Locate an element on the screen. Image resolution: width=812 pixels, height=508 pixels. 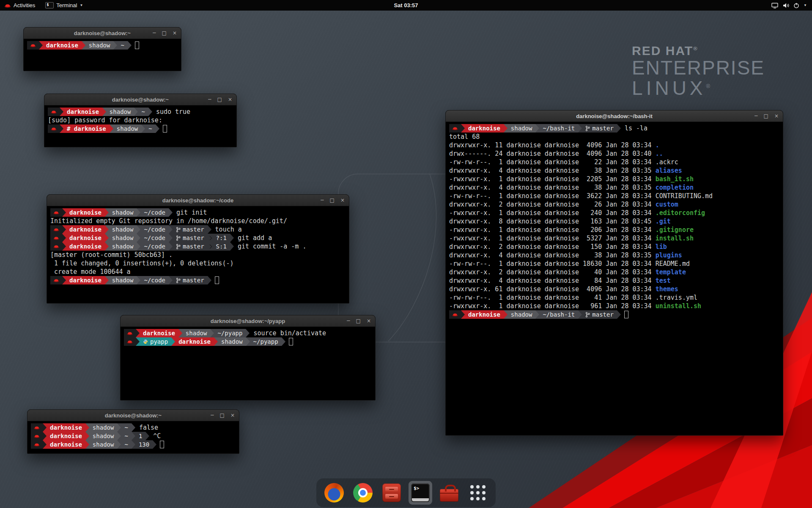
activities-button: Activities is located at coordinates (19, 5).